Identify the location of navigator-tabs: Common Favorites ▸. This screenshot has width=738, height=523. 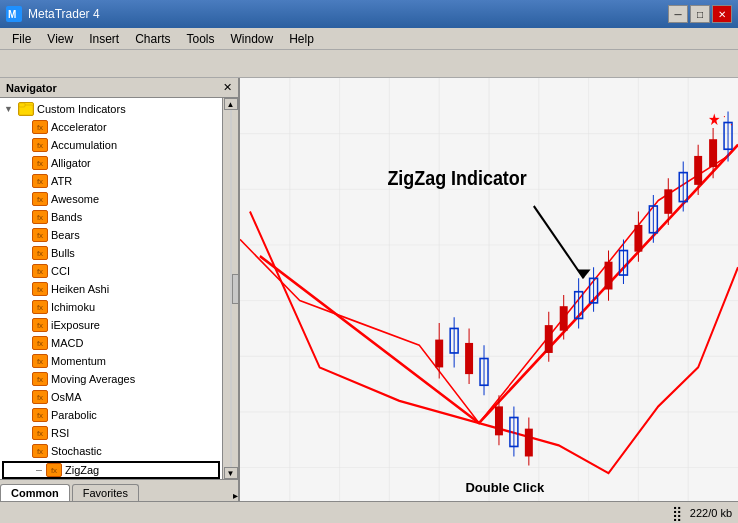
(119, 490).